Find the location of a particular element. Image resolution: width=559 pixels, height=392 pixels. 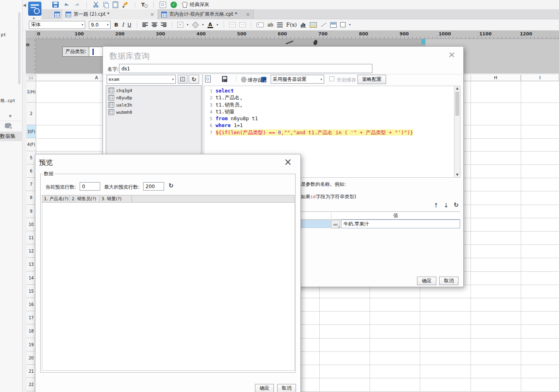

fill-color-dropdown: ▾ is located at coordinates (203, 25).